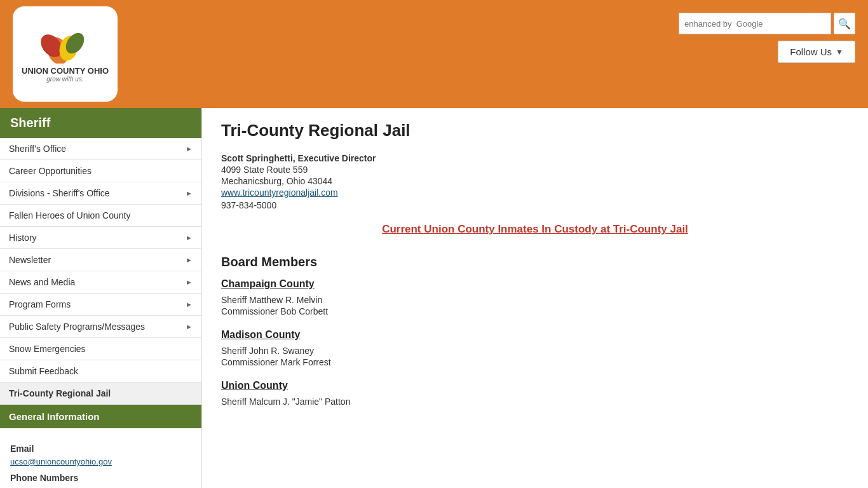  I want to click on follow-us-label: Follow Us, so click(811, 52).